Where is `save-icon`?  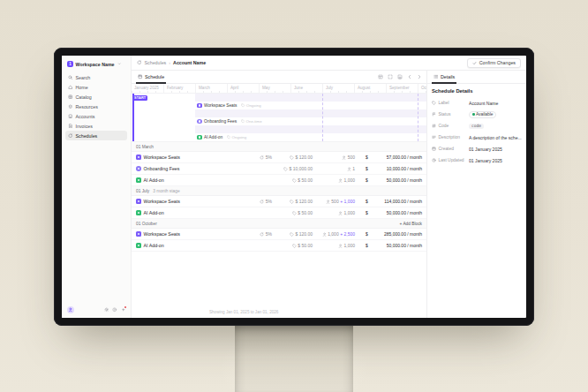
save-icon is located at coordinates (400, 77).